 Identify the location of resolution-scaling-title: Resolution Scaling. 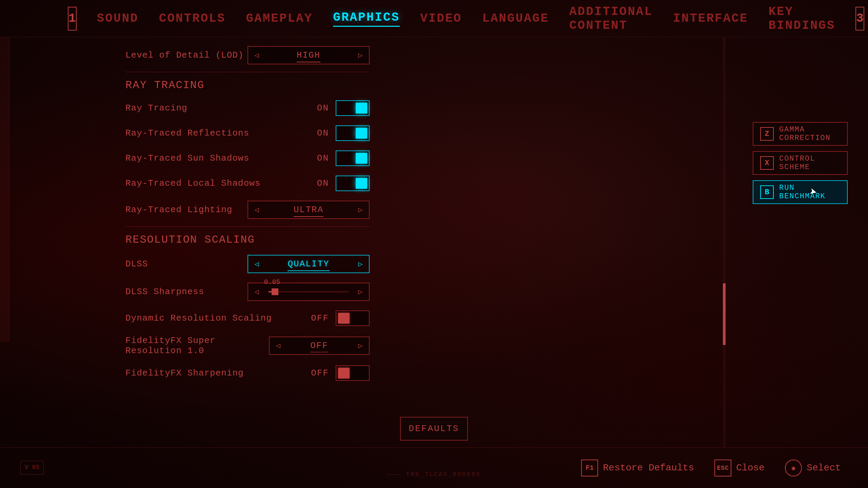
(248, 240).